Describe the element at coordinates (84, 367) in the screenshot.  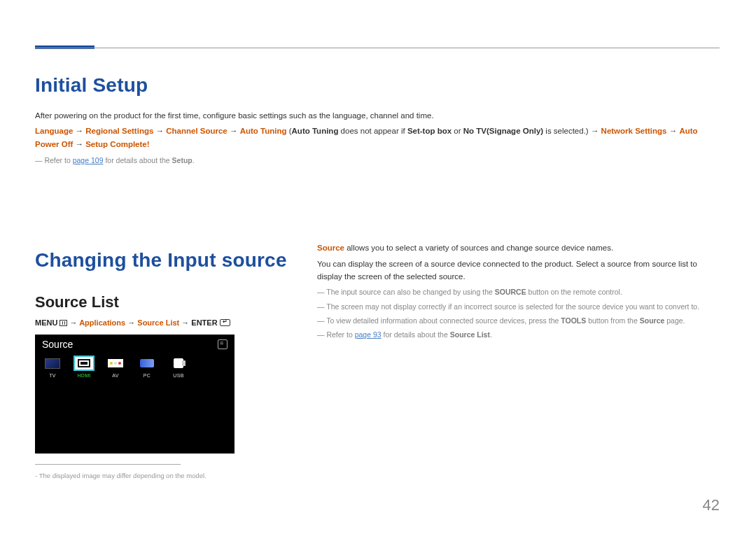
I see `source-hdmi-selected: HDMI` at that location.